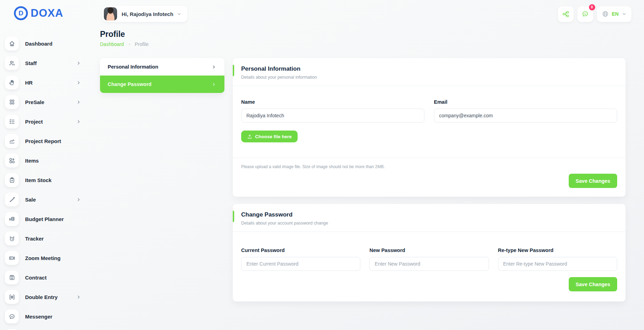 This screenshot has width=644, height=330. Describe the element at coordinates (39, 317) in the screenshot. I see `sidebar-item-label: Messenger` at that location.